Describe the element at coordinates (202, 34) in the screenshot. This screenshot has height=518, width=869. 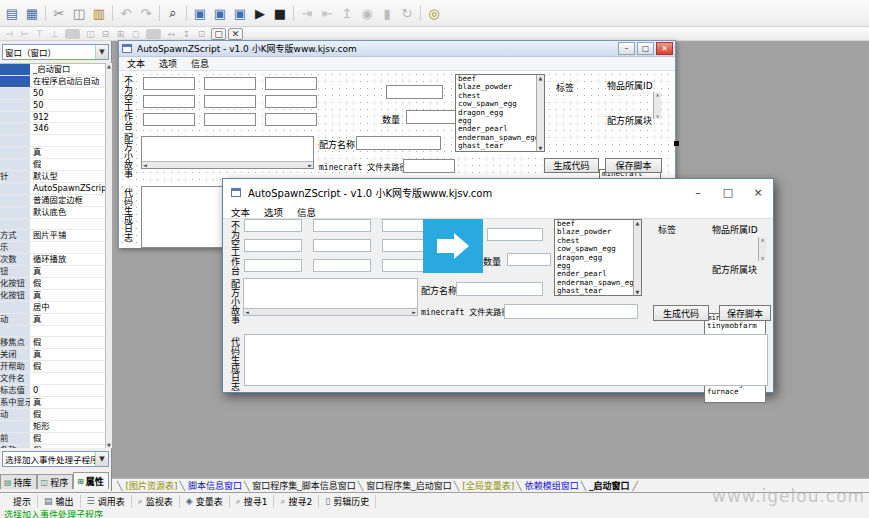
I see `grid-icon: ⊡` at that location.